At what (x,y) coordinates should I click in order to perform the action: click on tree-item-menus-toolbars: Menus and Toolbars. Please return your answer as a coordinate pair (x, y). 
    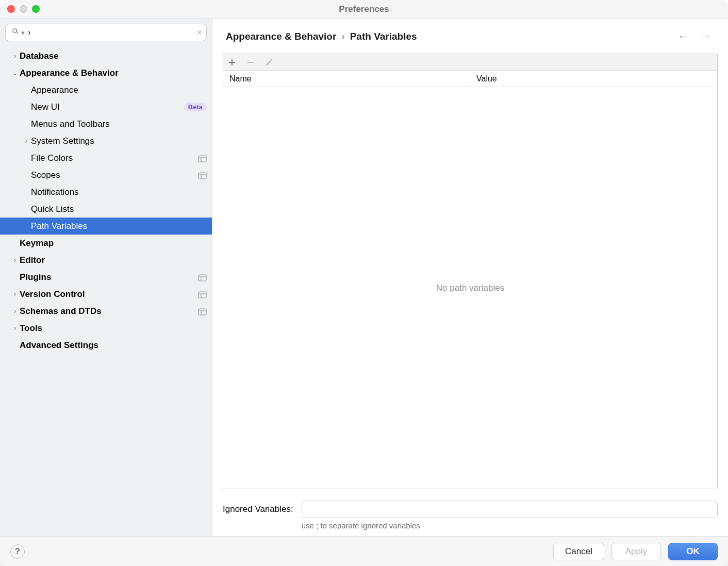
    Looking at the image, I should click on (106, 124).